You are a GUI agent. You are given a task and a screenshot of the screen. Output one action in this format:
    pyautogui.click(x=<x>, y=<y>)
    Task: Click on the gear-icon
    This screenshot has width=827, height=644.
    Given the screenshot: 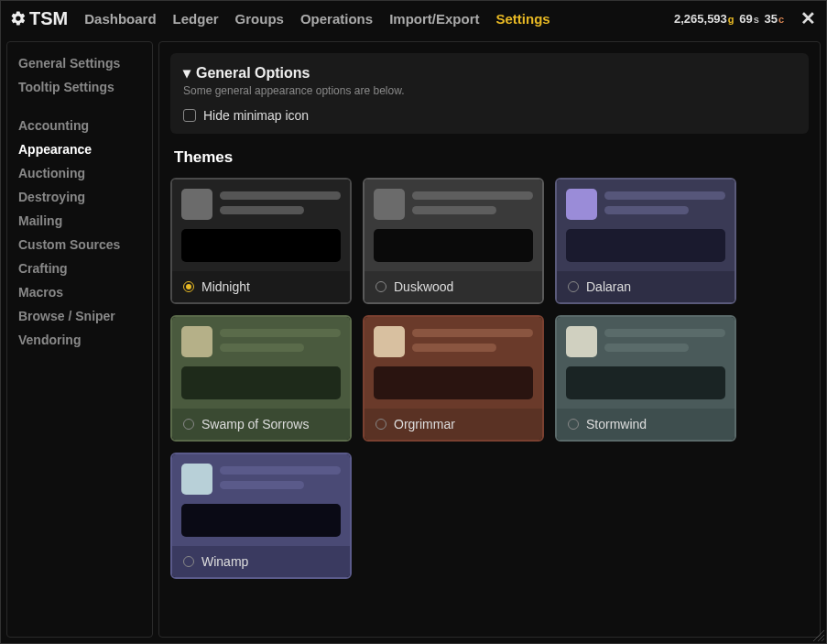 What is the action you would take?
    pyautogui.click(x=18, y=18)
    